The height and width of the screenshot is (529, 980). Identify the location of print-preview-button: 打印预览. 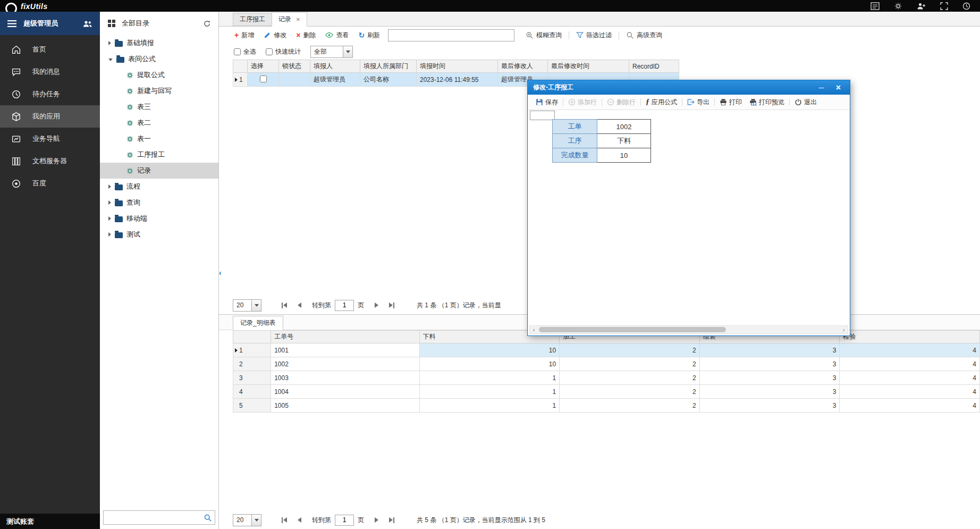
(767, 102).